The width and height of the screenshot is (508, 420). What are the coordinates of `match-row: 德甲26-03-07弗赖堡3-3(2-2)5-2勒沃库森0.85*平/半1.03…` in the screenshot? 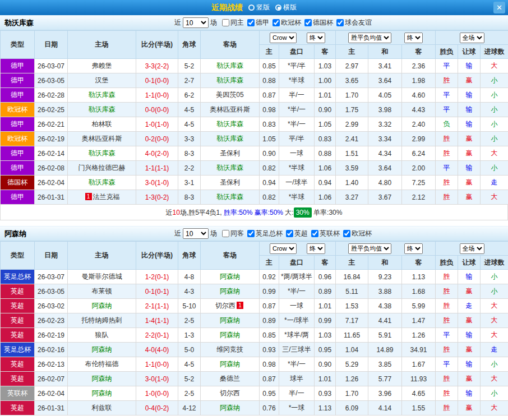 It's located at (255, 66).